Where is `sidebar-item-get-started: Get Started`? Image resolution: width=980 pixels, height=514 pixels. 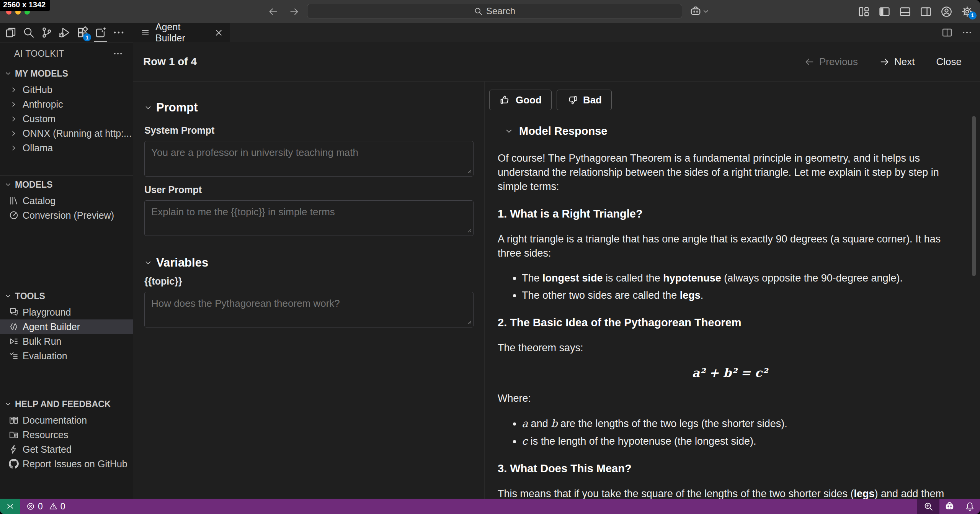
sidebar-item-get-started: Get Started is located at coordinates (67, 449).